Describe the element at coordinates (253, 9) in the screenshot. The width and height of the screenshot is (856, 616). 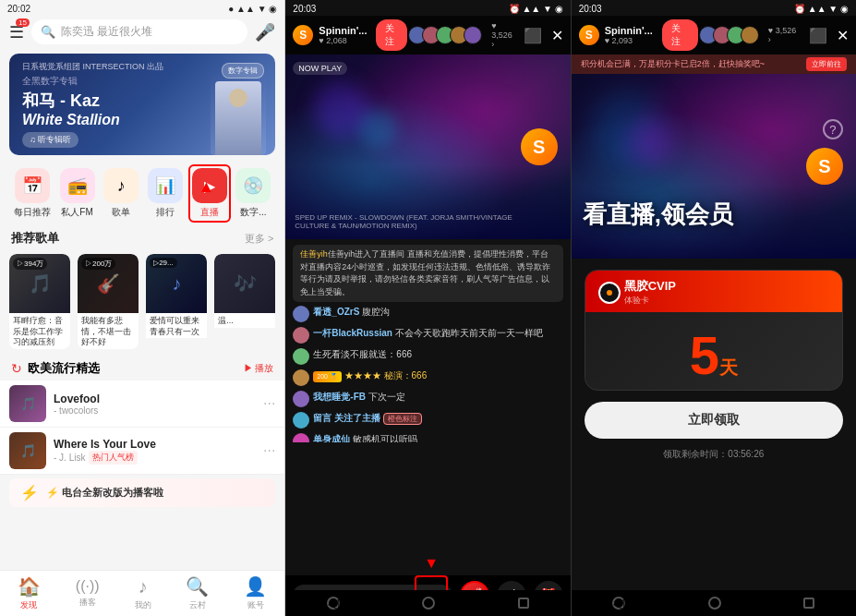
I see `status-icons-1: ● ▲▲ ▼ ◉` at that location.